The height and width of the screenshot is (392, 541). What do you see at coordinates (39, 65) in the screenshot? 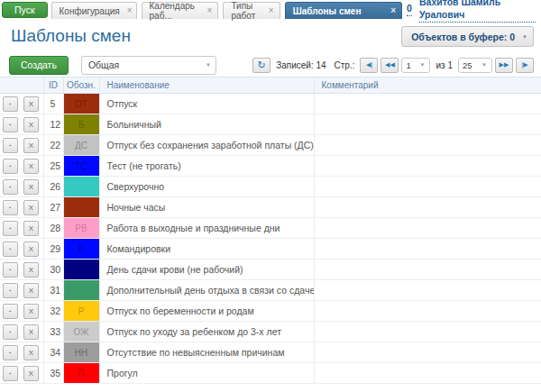
I see `create-button: Создать` at bounding box center [39, 65].